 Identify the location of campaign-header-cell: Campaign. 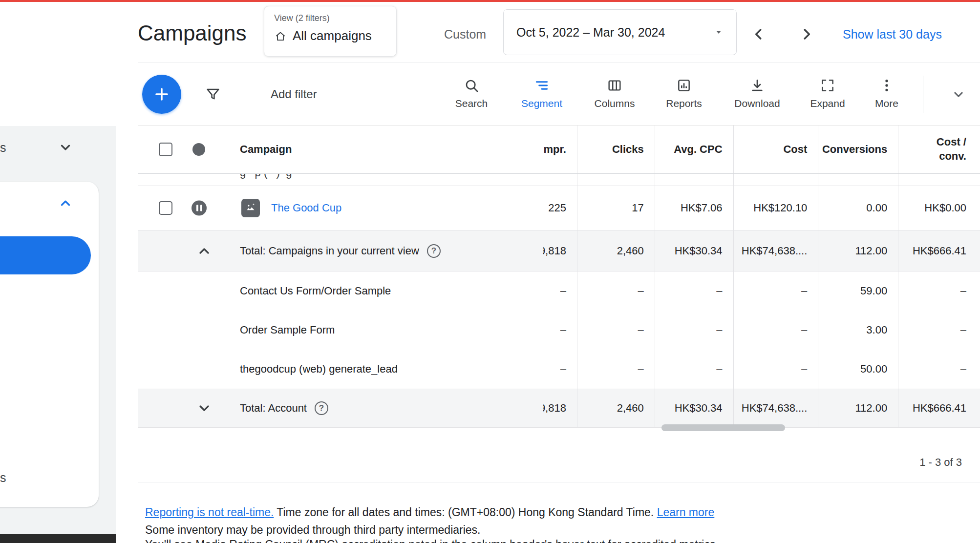
(341, 149).